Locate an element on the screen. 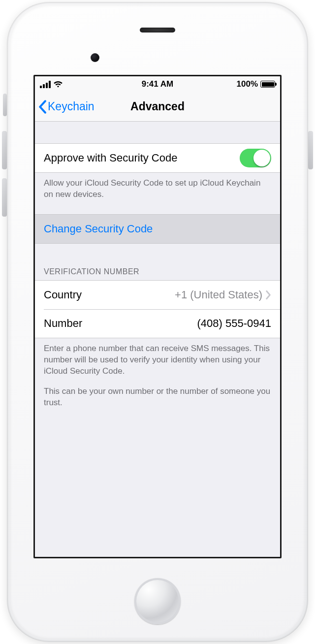 The height and width of the screenshot is (644, 315). cellular-signal-icon is located at coordinates (45, 85).